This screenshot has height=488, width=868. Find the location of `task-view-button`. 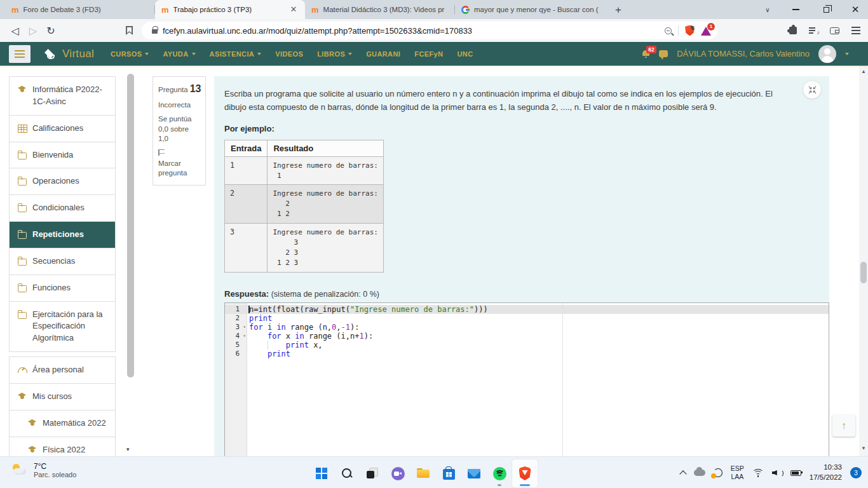

task-view-button is located at coordinates (372, 473).